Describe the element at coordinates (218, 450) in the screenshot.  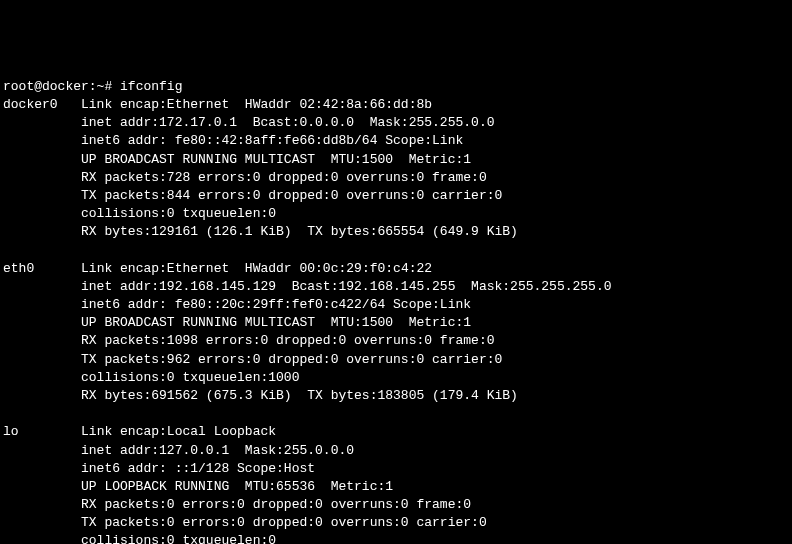
I see `iface-2-line-1: inet addr:127.0.0.1 Mask:255.0.0.0` at that location.